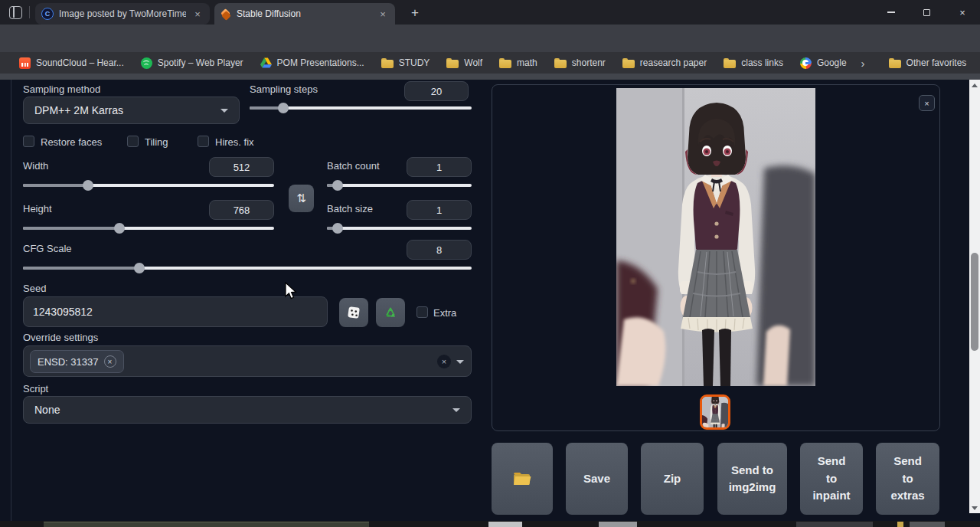 Image resolution: width=980 pixels, height=527 pixels. What do you see at coordinates (406, 63) in the screenshot?
I see `bookmark-folder-study: STUDY` at bounding box center [406, 63].